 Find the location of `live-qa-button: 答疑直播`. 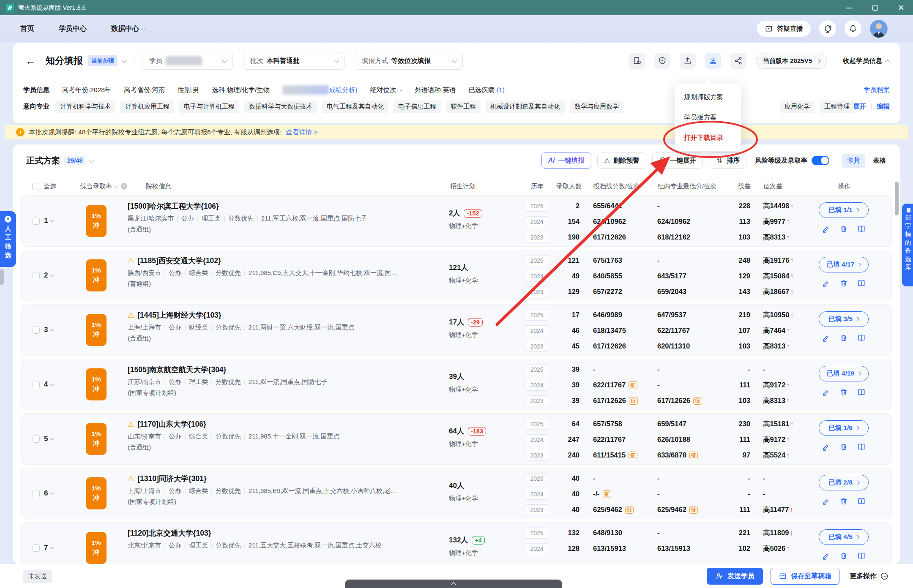

live-qa-button: 答疑直播 is located at coordinates (784, 29).